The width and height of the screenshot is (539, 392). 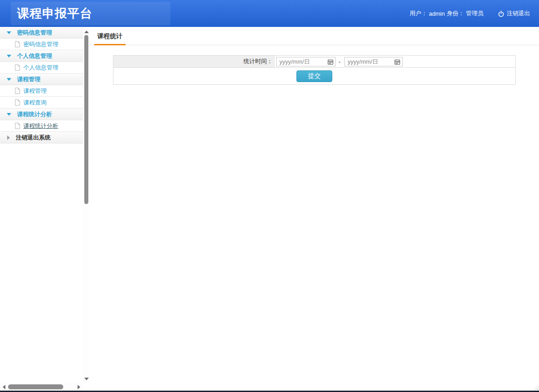 I want to click on sidebar-group-password-management: 密码信息管理, so click(x=41, y=33).